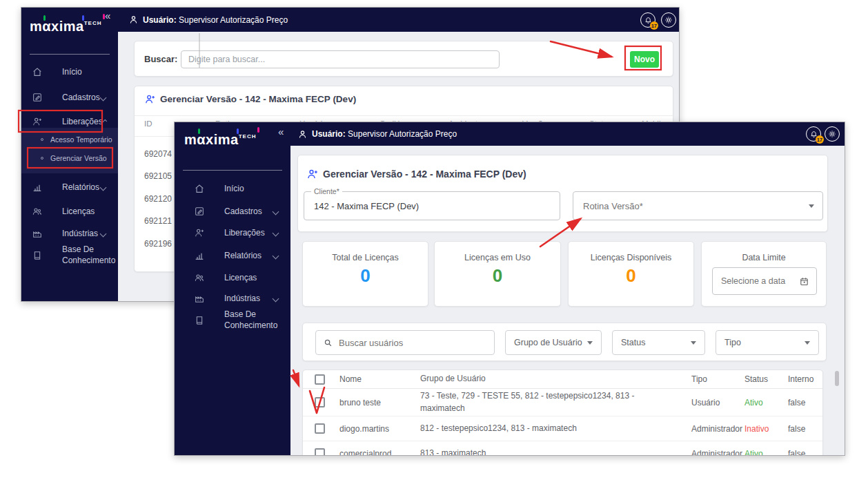 Image resolution: width=868 pixels, height=480 pixels. What do you see at coordinates (644, 59) in the screenshot?
I see `new-button: Novo` at bounding box center [644, 59].